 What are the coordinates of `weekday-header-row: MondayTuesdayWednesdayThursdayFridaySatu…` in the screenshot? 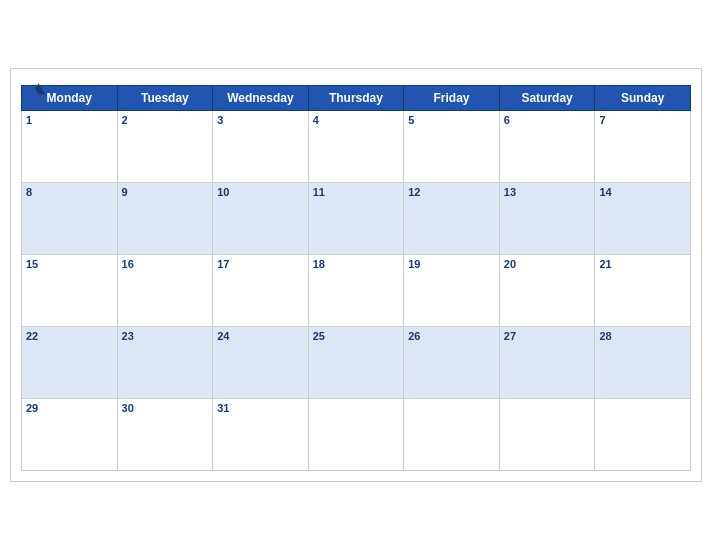 It's located at (356, 98).